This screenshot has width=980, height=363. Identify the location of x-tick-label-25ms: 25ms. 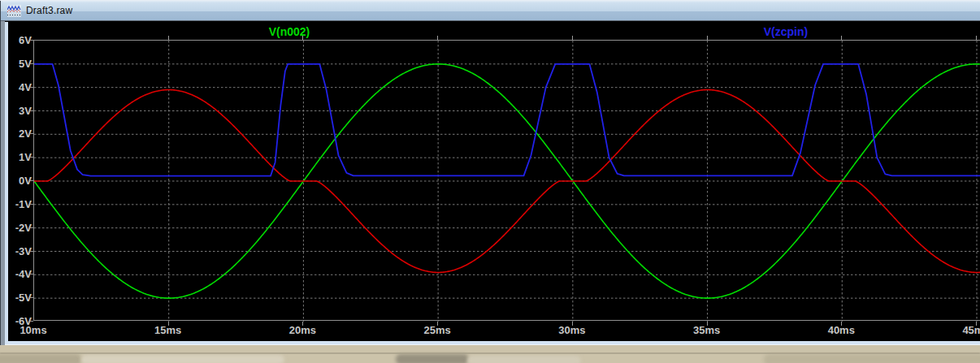
(437, 330).